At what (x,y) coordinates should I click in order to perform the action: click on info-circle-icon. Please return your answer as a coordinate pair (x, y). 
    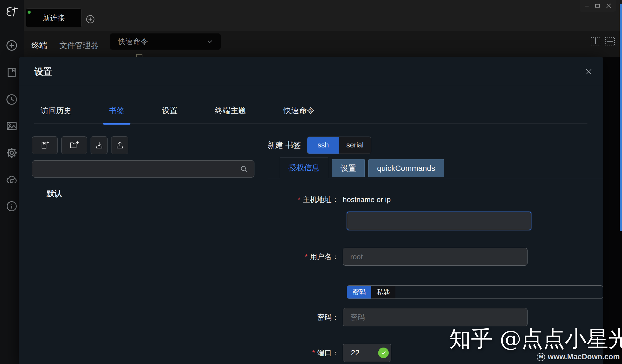
    Looking at the image, I should click on (12, 206).